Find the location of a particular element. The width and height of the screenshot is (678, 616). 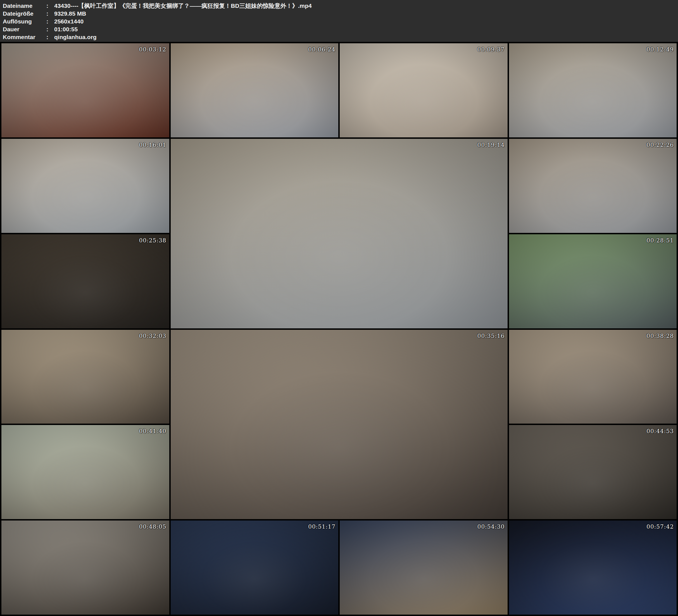

video-thumbnail: 00:57:42 is located at coordinates (593, 568).